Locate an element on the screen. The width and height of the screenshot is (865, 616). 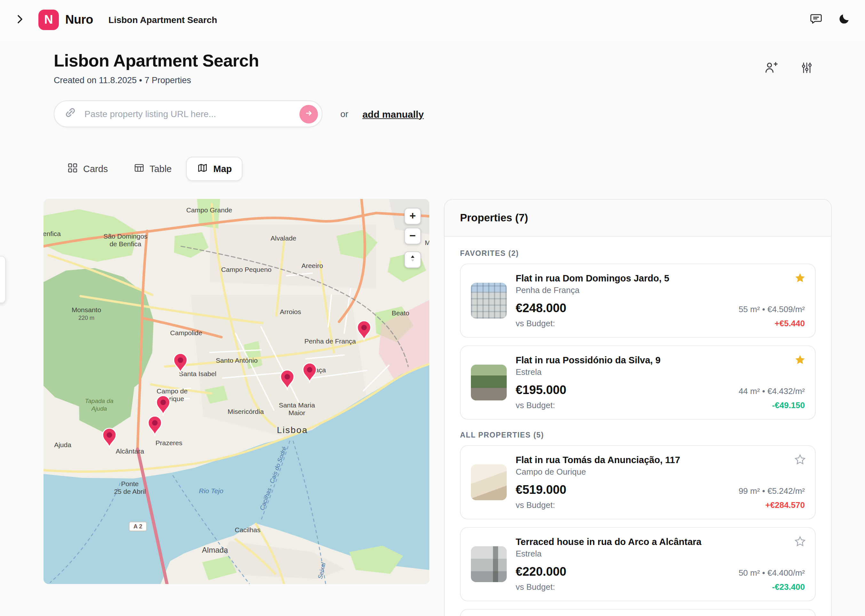
svg-text: Rio Tejo is located at coordinates (211, 491).